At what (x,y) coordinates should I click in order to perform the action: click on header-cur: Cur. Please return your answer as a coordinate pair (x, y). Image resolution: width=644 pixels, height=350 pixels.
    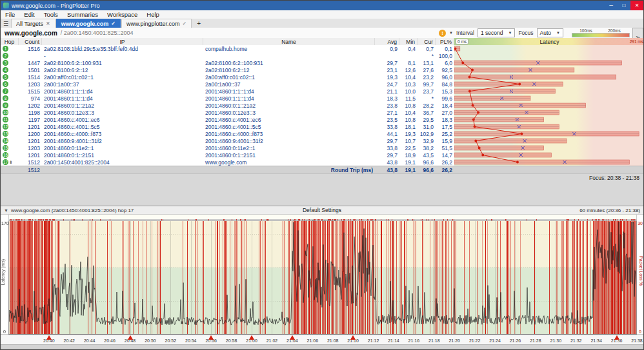
    Looking at the image, I should click on (427, 41).